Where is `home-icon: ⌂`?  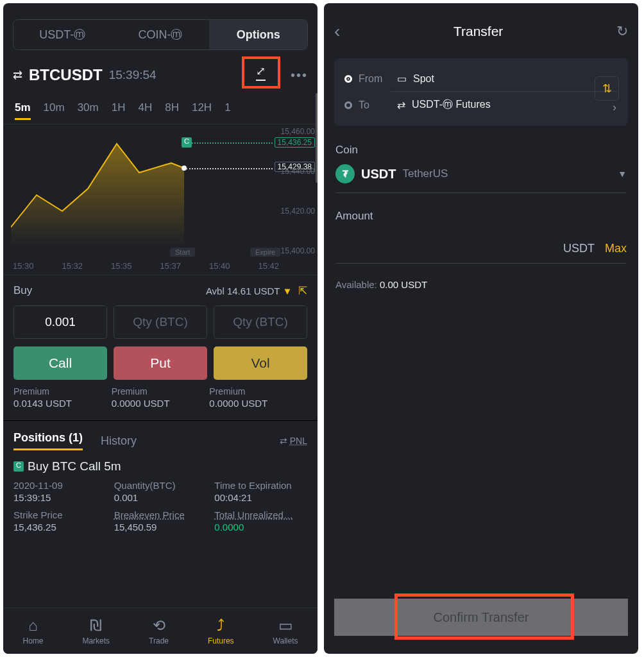
home-icon: ⌂ is located at coordinates (33, 626).